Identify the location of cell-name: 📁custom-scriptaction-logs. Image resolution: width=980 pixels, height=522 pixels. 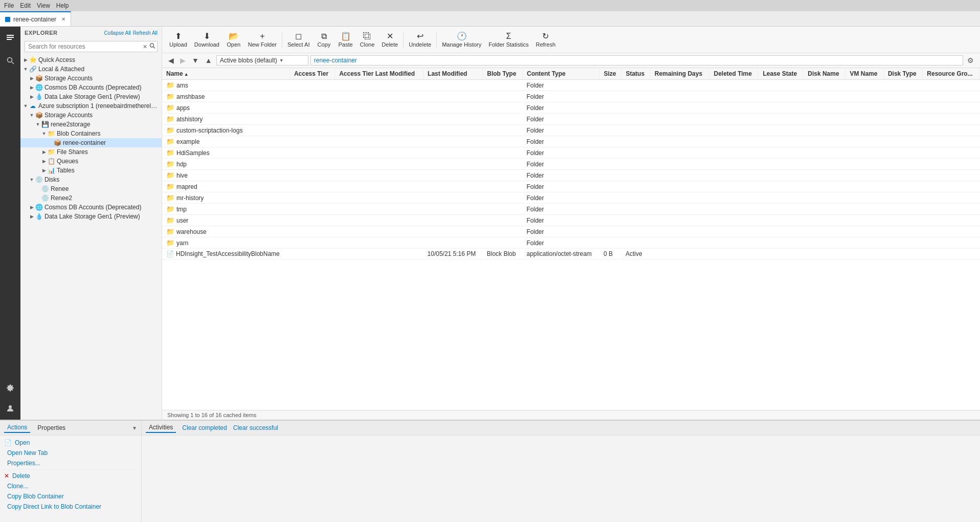
(226, 130).